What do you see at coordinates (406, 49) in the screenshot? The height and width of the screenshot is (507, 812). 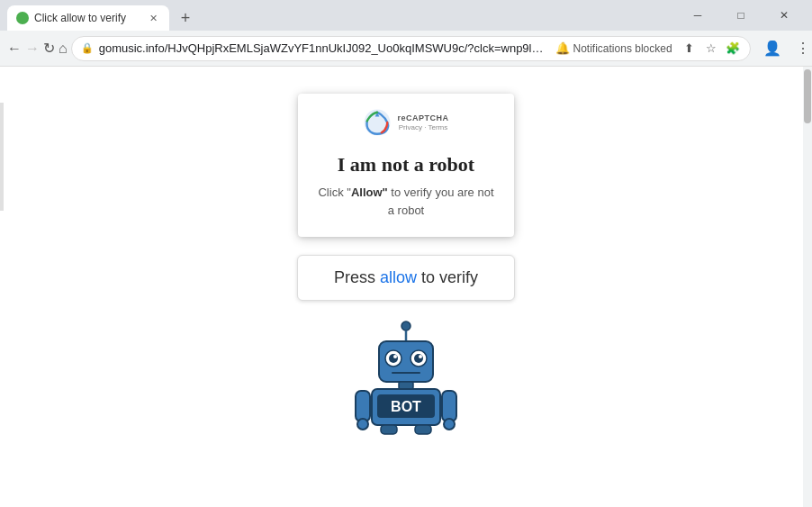 I see `navigation-bar: ← → ↻ ⌂ 🔒 gomusic.info/HJvQHpjRxEMLSjaWZ…` at bounding box center [406, 49].